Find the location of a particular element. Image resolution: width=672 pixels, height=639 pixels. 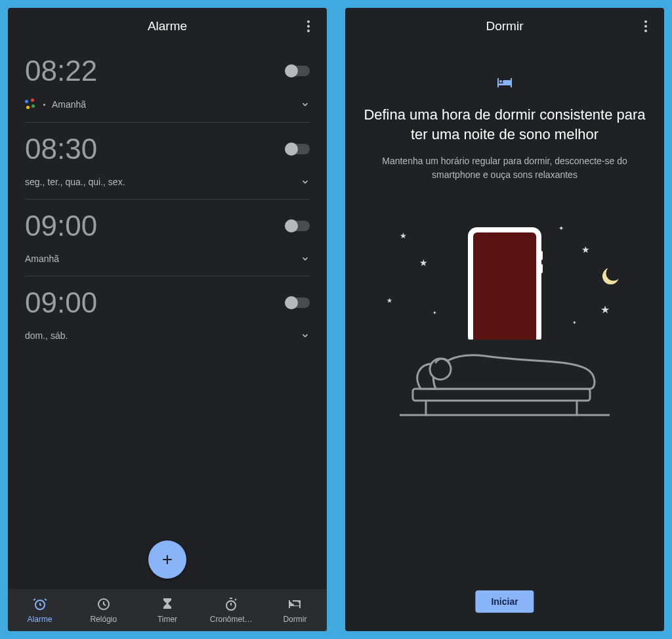

alarm-time: 08:22 is located at coordinates (61, 71).